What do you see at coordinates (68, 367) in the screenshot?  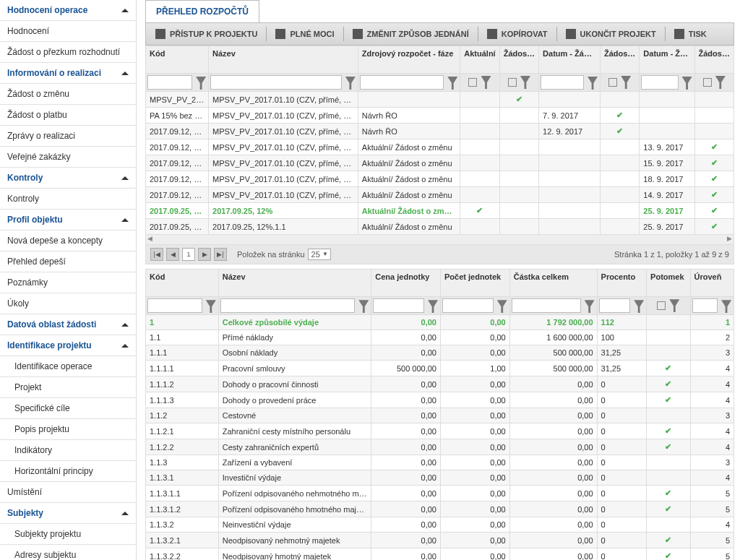 I see `sidebar-item-17: Identifikace operace` at bounding box center [68, 367].